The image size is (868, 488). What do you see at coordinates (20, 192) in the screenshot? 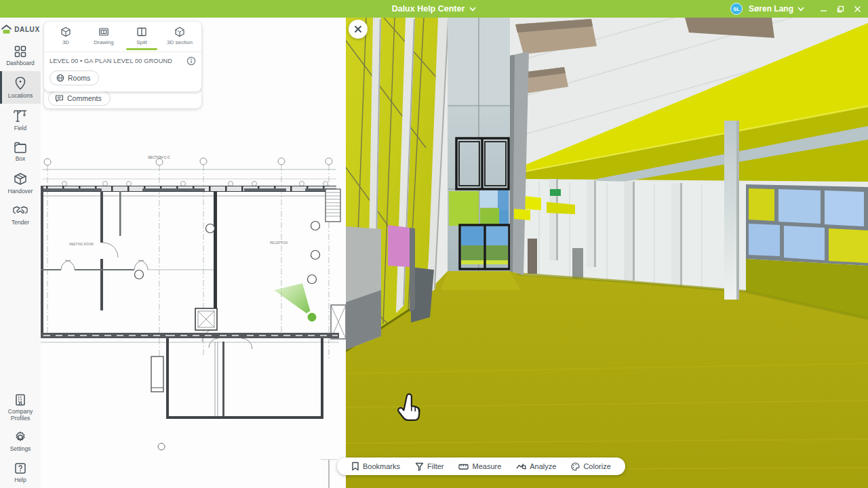
I see `sidebar-item-label: Handover` at bounding box center [20, 192].